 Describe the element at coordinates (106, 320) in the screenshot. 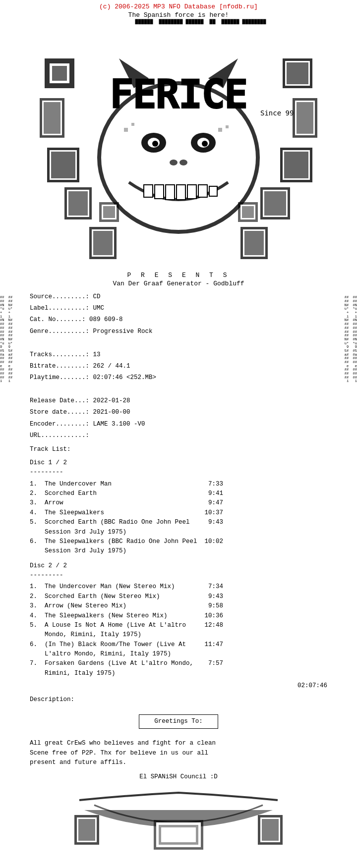

I see `catno-value: 089 609-8` at that location.